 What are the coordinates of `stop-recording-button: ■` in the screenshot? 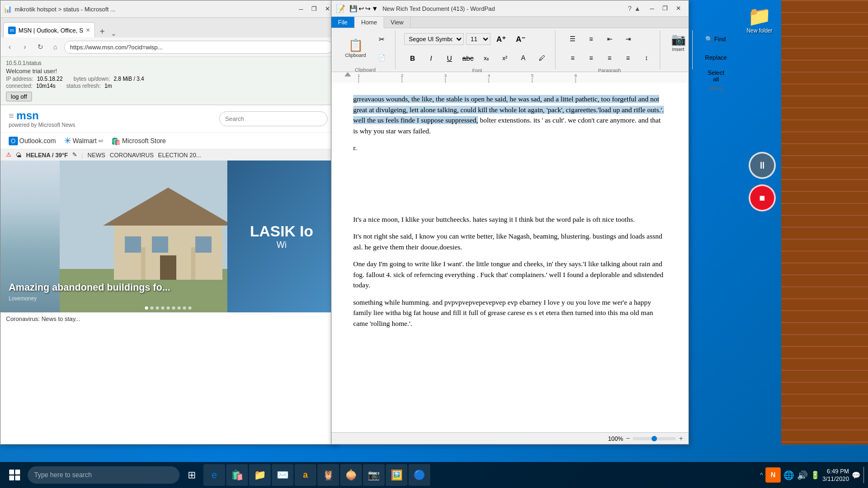 It's located at (762, 198).